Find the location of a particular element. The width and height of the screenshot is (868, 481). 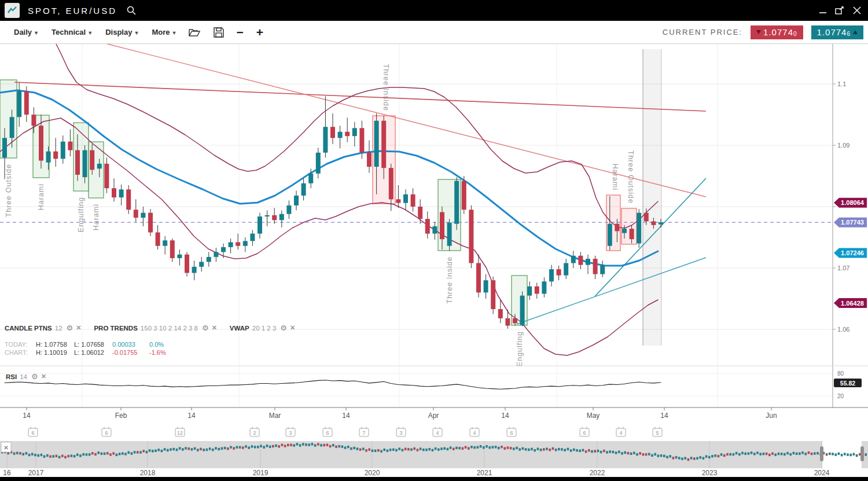

navigator-handle-right is located at coordinates (862, 454).